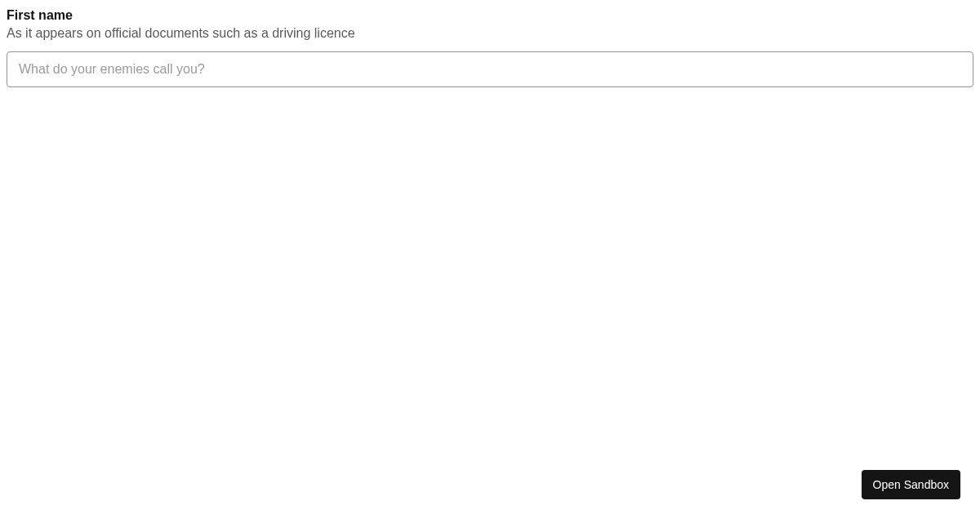 This screenshot has height=514, width=980. I want to click on first-name-label: First name, so click(490, 16).